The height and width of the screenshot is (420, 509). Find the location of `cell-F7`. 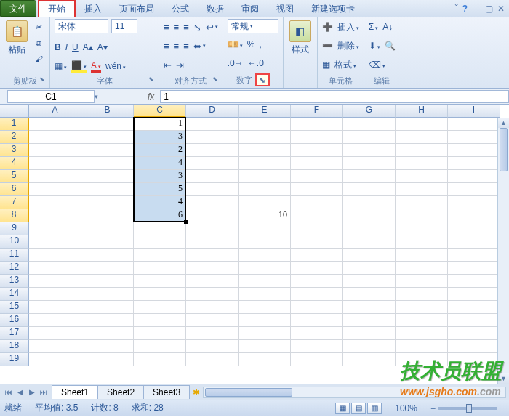

cell-F7 is located at coordinates (317, 203).